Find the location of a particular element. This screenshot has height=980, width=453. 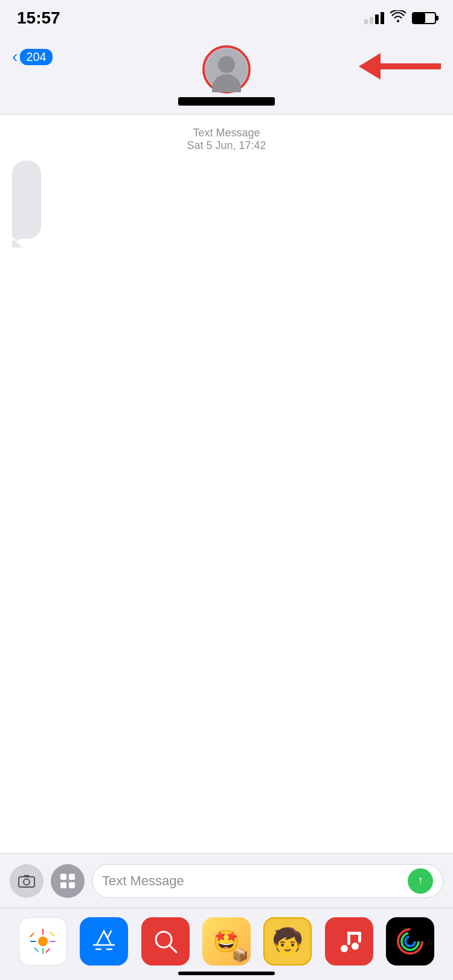

back-button: ‹ 204 is located at coordinates (33, 57).